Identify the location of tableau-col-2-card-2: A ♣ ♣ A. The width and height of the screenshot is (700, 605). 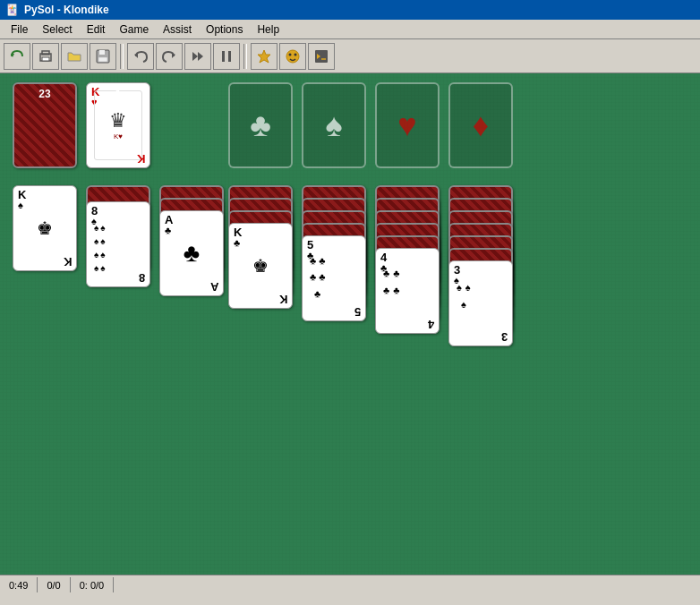
(192, 253).